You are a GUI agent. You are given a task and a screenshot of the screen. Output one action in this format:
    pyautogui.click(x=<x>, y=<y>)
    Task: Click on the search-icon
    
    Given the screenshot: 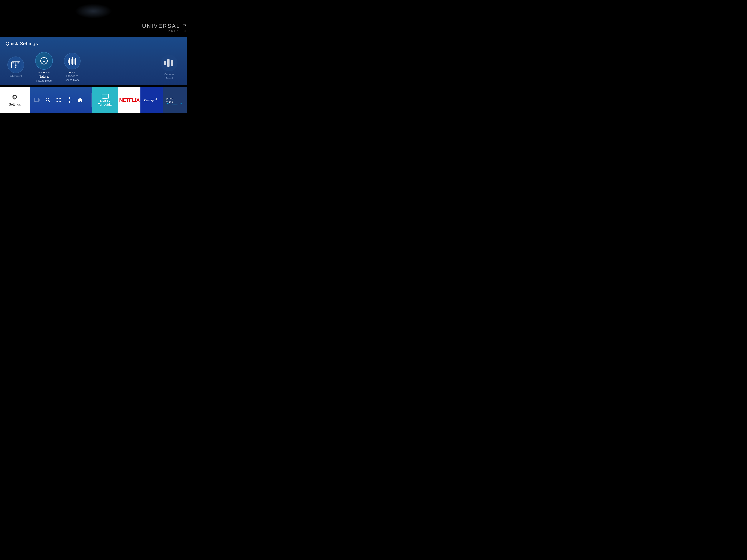 What is the action you would take?
    pyautogui.click(x=48, y=100)
    